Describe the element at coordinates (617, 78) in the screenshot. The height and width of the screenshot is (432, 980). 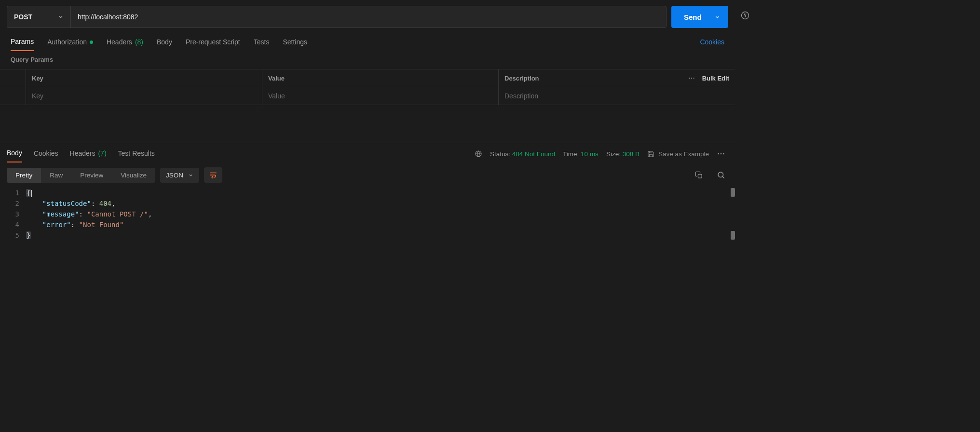
I see `description-column-header: Description Bulk Edit` at that location.